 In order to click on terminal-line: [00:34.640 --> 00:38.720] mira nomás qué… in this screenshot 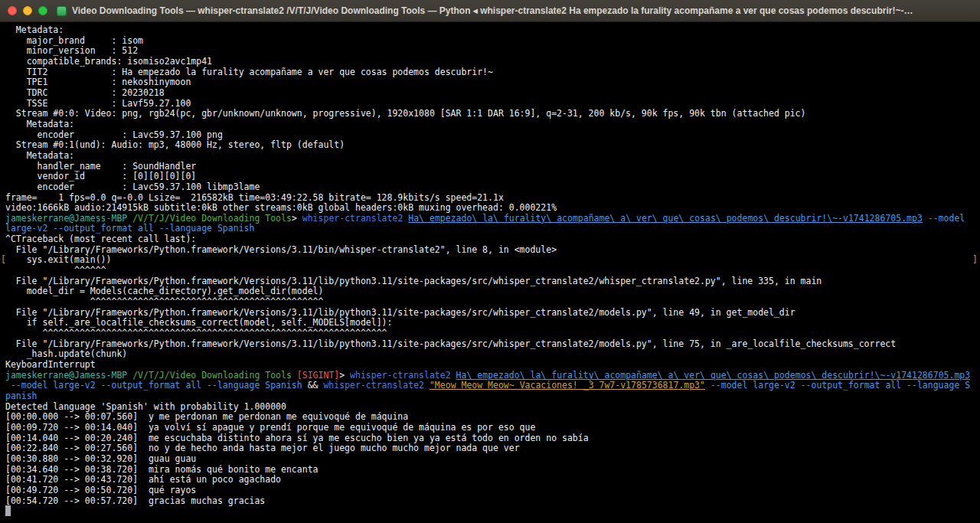, I will do `click(493, 470)`.